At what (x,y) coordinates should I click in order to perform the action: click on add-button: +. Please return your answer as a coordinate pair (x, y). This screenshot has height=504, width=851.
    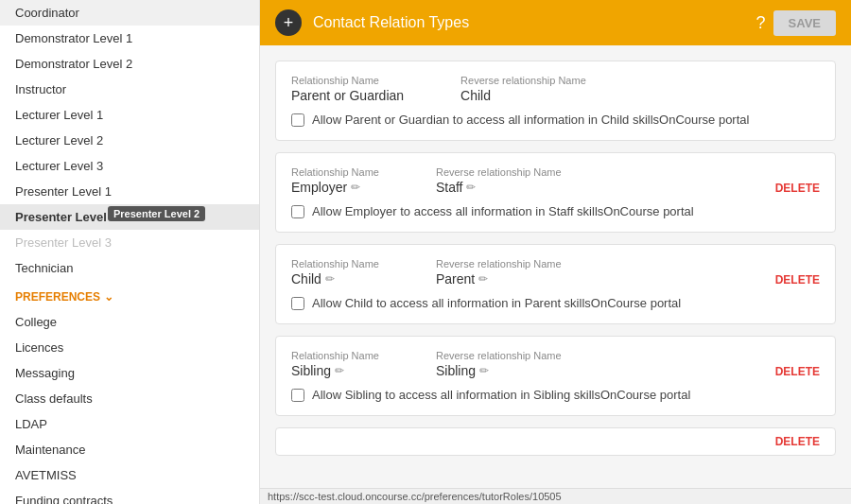
    Looking at the image, I should click on (288, 23).